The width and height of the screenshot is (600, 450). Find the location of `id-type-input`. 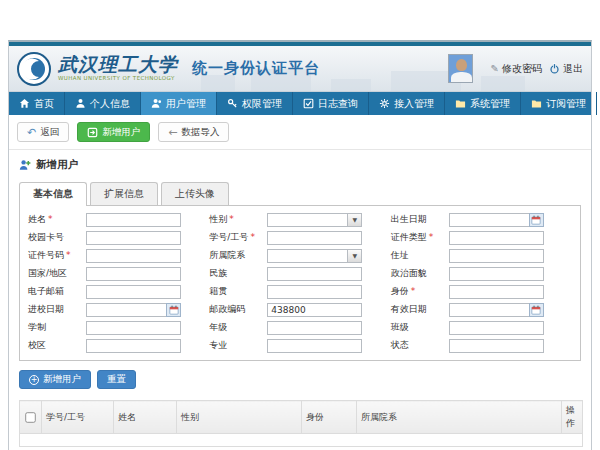

id-type-input is located at coordinates (496, 238).